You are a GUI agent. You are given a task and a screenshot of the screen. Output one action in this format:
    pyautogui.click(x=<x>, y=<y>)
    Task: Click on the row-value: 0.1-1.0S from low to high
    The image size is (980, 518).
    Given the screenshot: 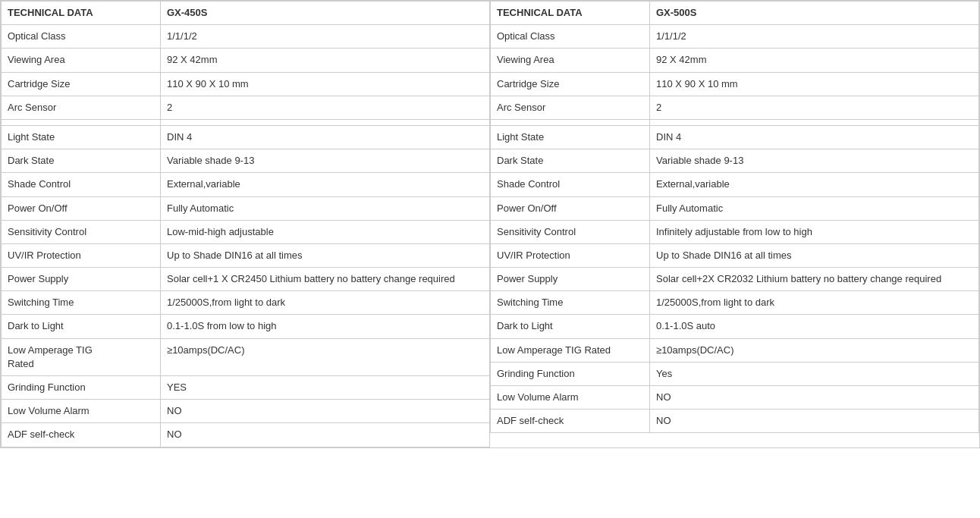 What is the action you would take?
    pyautogui.click(x=325, y=326)
    